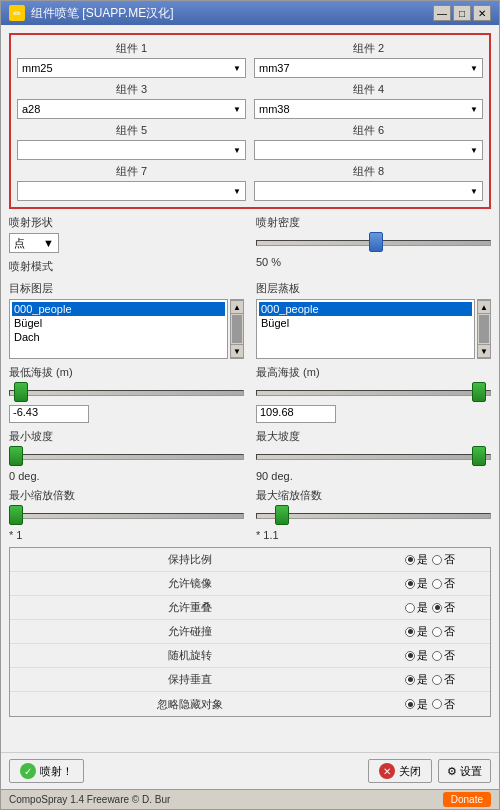 The height and width of the screenshot is (810, 500). Describe the element at coordinates (368, 191) in the screenshot. I see `component-8-select: ▼` at that location.